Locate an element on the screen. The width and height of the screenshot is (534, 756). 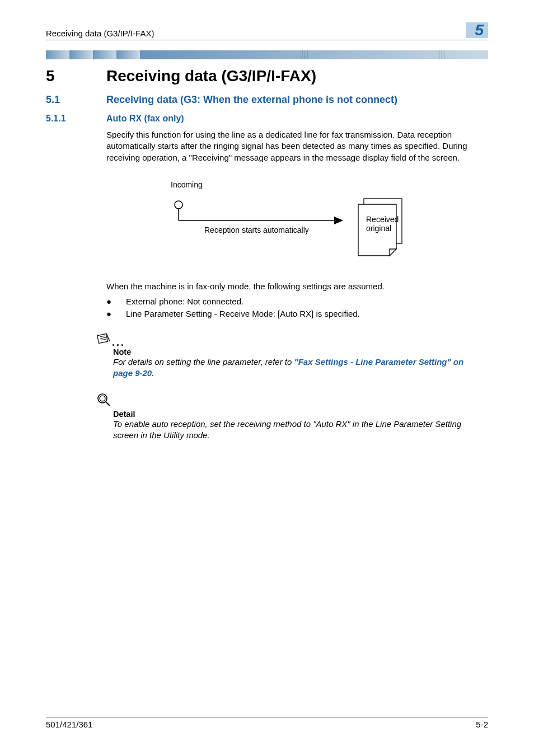
note-text-after: . is located at coordinates (153, 373).